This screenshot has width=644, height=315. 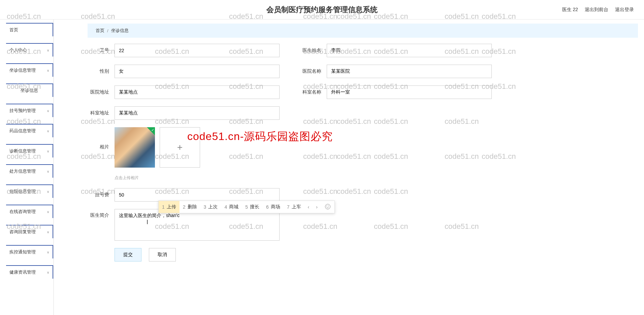 I want to click on ime-text: 上次, so click(x=213, y=207).